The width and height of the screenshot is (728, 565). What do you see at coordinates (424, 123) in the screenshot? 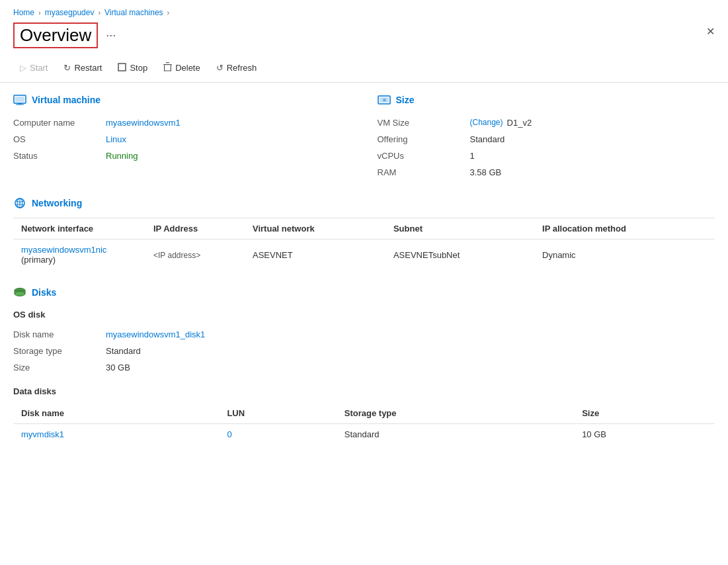
I see `vmsize-label: VM Size` at bounding box center [424, 123].